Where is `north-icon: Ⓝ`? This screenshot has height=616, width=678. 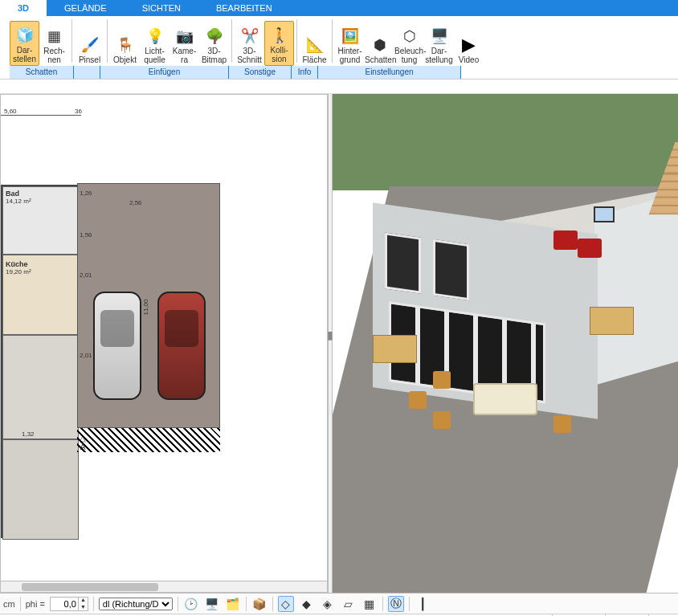 north-icon: Ⓝ is located at coordinates (396, 604).